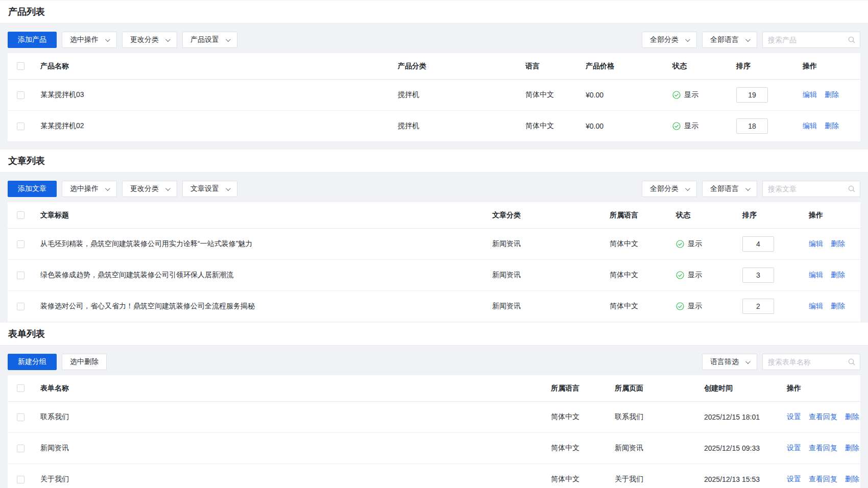 This screenshot has width=868, height=488. Describe the element at coordinates (767, 215) in the screenshot. I see `col-header-sort: 排序` at that location.